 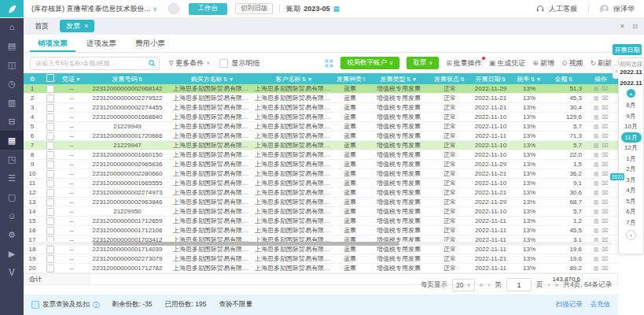 I want to click on sidebar-item-settings: ⚙, so click(x=12, y=235).